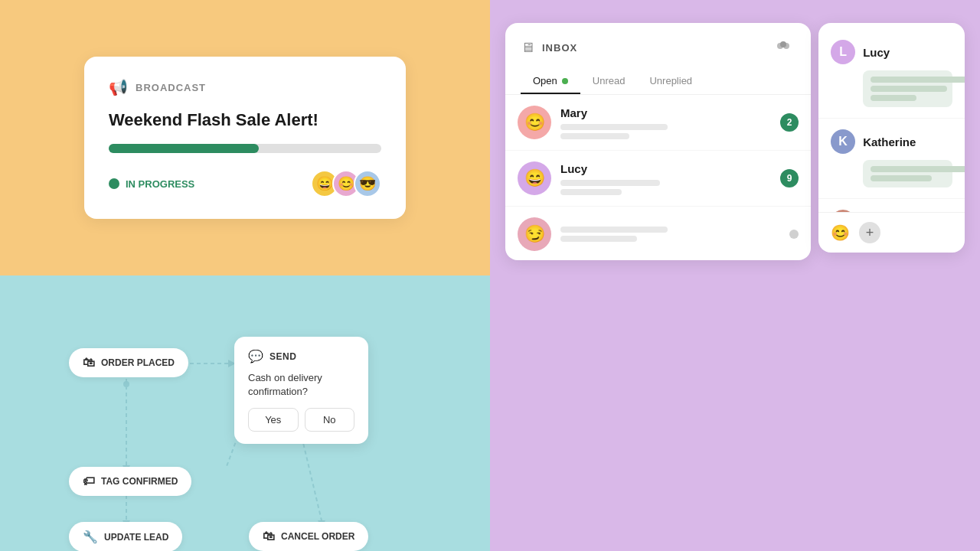  I want to click on dialog-title: SEND, so click(283, 357).